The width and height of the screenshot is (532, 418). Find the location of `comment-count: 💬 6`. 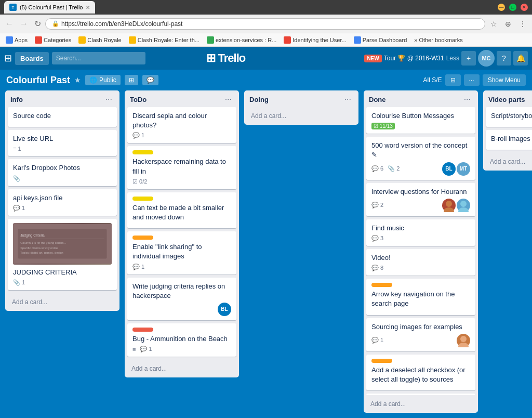

comment-count: 💬 6 is located at coordinates (377, 168).